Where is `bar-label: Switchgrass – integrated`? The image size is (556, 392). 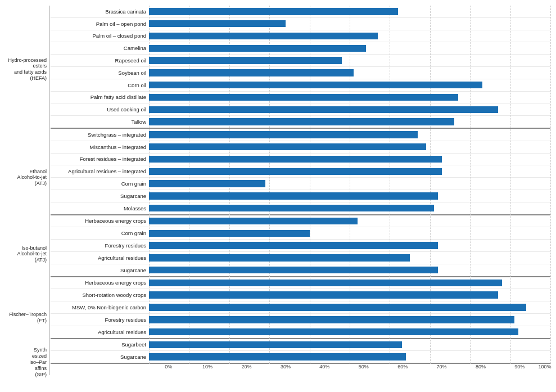 bar-label: Switchgrass – integrated is located at coordinates (100, 135).